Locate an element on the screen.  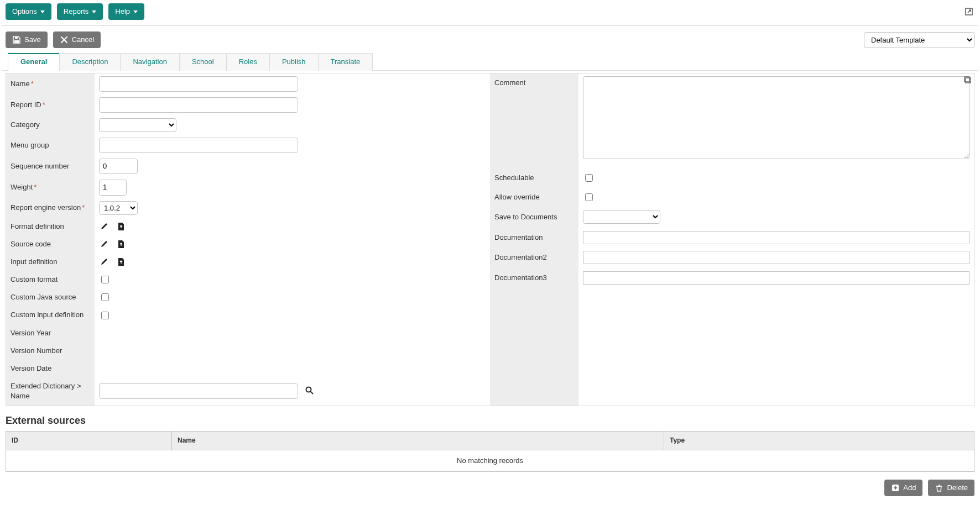
right-column-filler is located at coordinates (776, 346).